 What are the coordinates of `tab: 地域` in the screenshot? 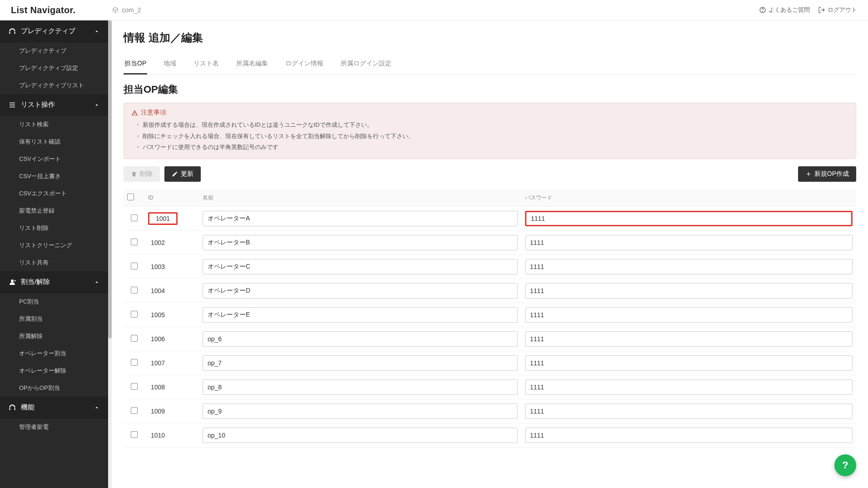 It's located at (170, 65).